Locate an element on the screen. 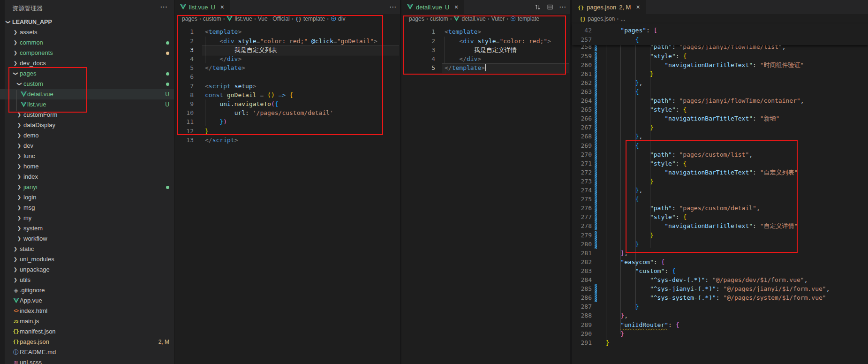  tree-item-index.html: <>index.html is located at coordinates (87, 311).